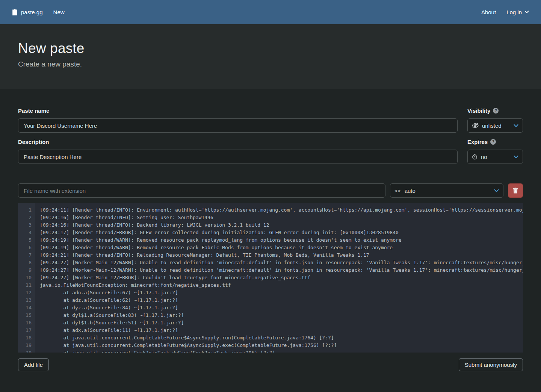  What do you see at coordinates (270, 255) in the screenshot?
I see `code-line: 7[09:24:21] [Render thread/INFO]: Reload…` at bounding box center [270, 255].